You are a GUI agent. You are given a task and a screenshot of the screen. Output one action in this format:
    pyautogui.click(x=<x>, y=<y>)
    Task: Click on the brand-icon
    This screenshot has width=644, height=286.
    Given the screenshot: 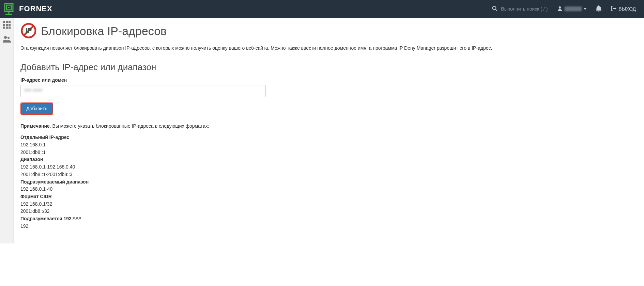 What is the action you would take?
    pyautogui.click(x=10, y=9)
    